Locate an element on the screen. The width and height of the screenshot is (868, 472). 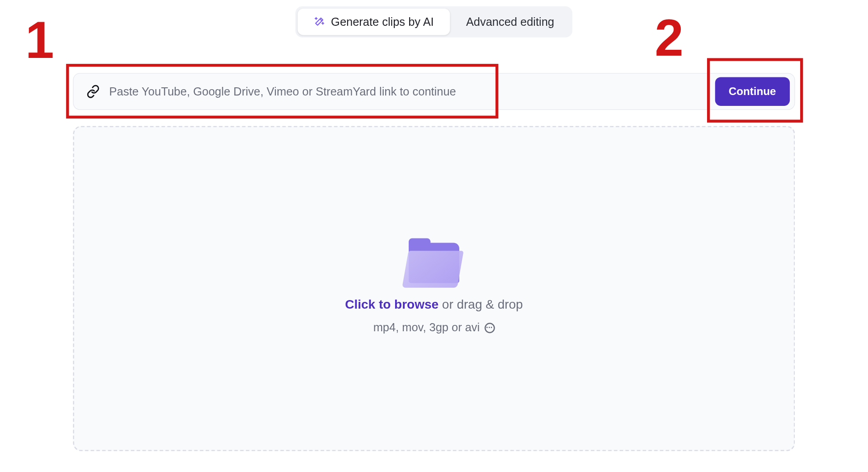
tab-advanced-label: Advanced editing is located at coordinates (510, 22).